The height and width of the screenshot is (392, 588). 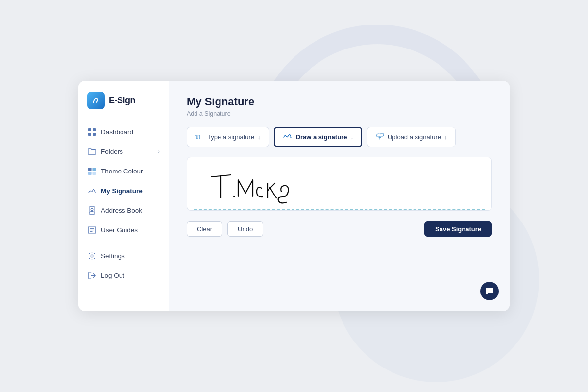 I want to click on type-icon: T I, so click(x=199, y=137).